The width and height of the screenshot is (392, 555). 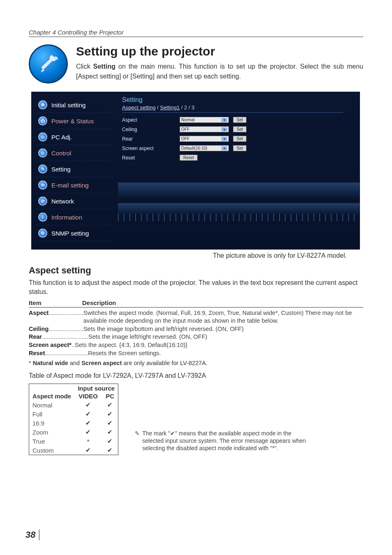 I want to click on setting-row-ceiling: CeilingOFF▾Set, so click(x=233, y=129).